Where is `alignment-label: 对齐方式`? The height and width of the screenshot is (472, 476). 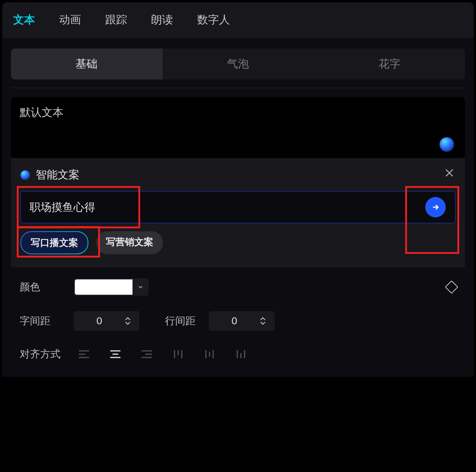 alignment-label: 对齐方式 is located at coordinates (47, 354).